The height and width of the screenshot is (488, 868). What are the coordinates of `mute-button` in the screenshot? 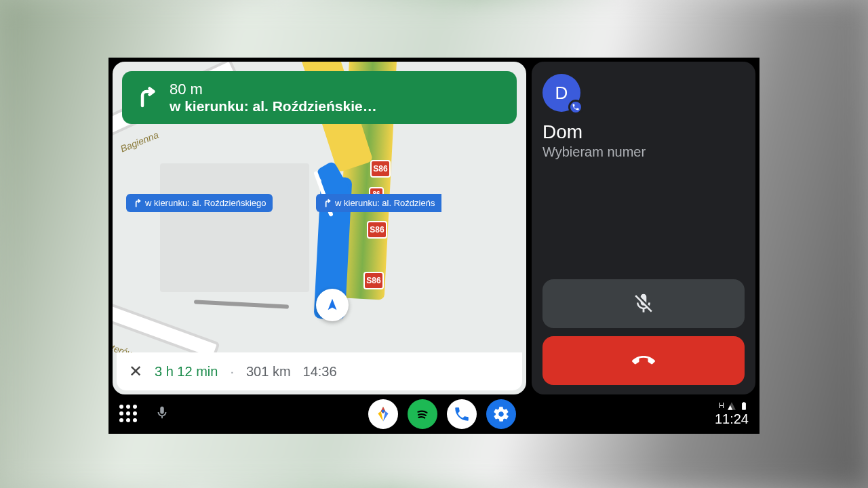 It's located at (644, 304).